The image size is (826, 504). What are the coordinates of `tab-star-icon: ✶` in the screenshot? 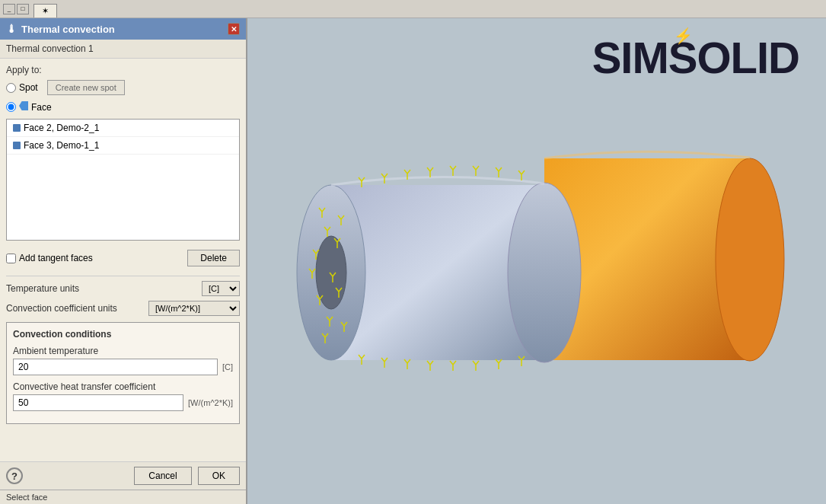 It's located at (46, 11).